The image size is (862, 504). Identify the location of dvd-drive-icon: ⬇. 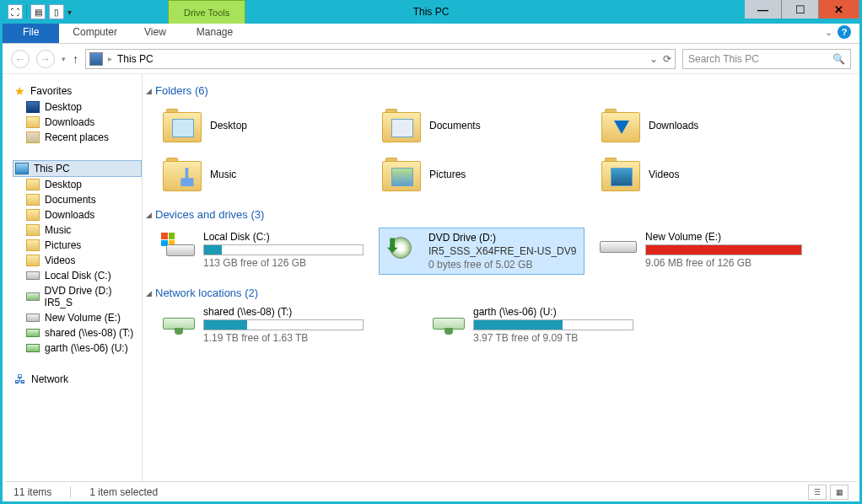
(401, 246).